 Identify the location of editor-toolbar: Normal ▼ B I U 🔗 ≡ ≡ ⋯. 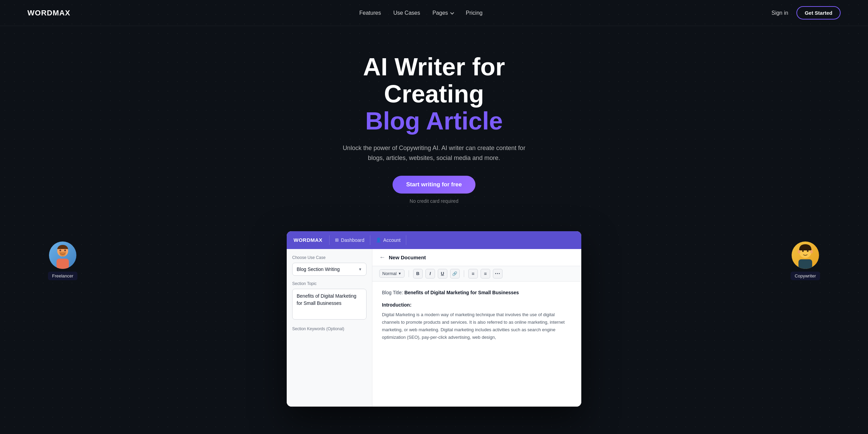
(477, 274).